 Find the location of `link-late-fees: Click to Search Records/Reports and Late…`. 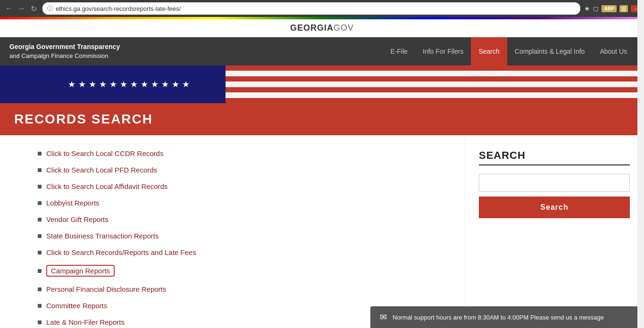

link-late-fees: Click to Search Records/Reports and Late… is located at coordinates (121, 253).